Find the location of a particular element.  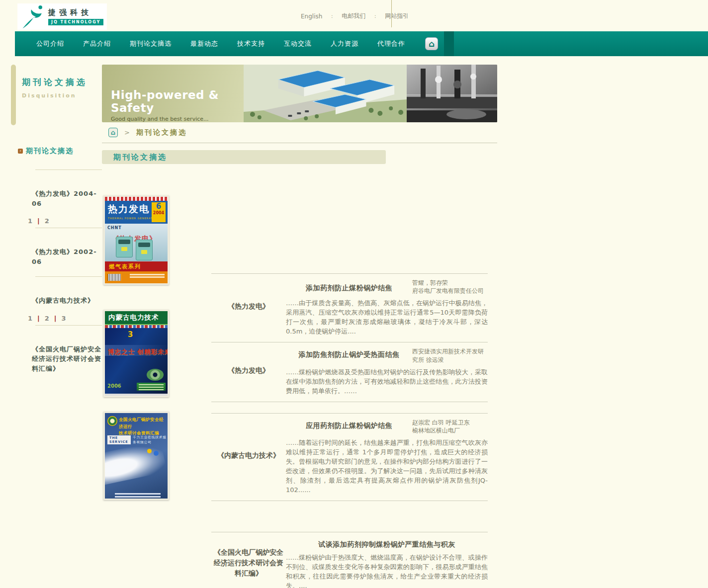

sidebar-journal-link: 《全国火电厂锅炉安全经济运行技术研讨会资料汇编》 is located at coordinates (67, 359).